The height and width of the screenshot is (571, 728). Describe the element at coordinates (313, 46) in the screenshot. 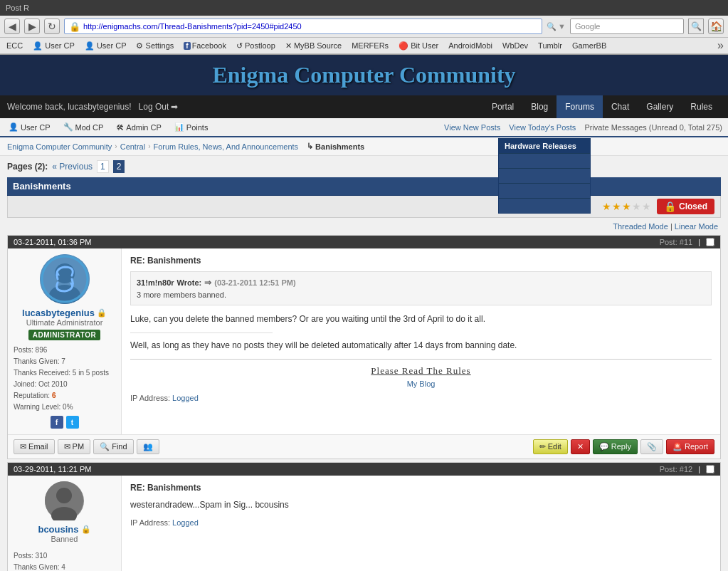

I see `bookmark-mybb: ✕ MyBB Source` at that location.